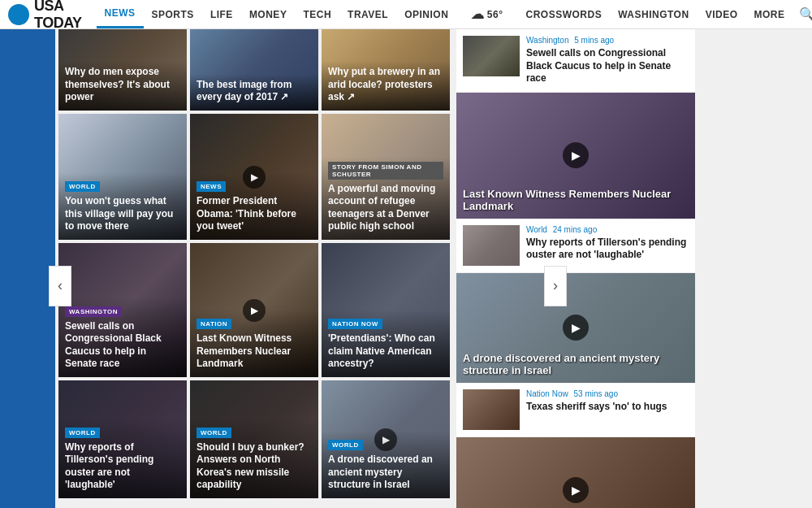  Describe the element at coordinates (123, 70) in the screenshot. I see `article-card-men-expose: Why do men expose themselves? It's about…` at that location.